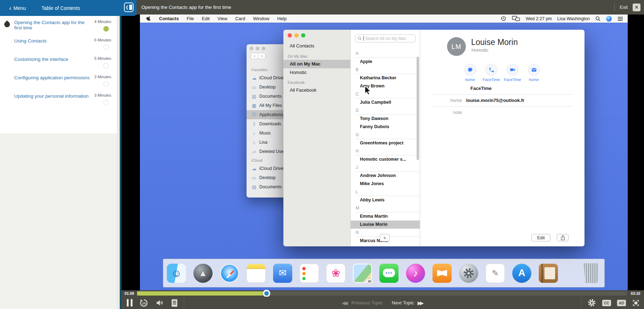 Image resolution: width=644 pixels, height=309 pixels. Describe the element at coordinates (283, 273) in the screenshot. I see `dock-icon-mail: ✉` at that location.